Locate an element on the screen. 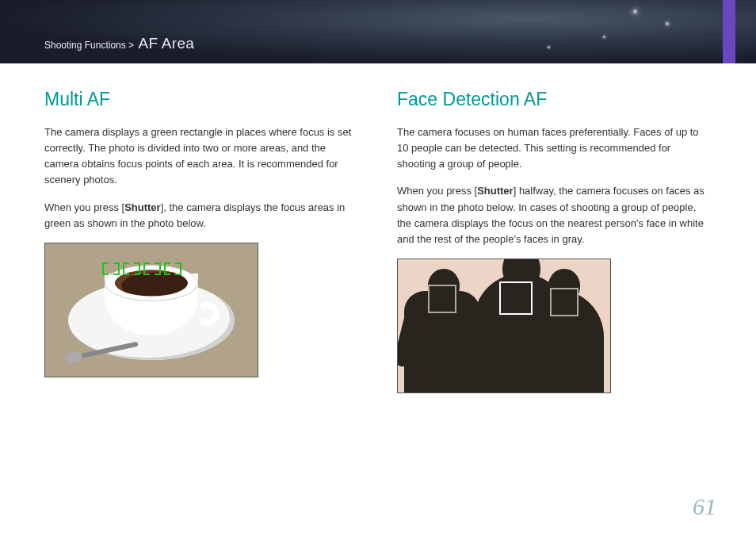 The height and width of the screenshot is (536, 756). illustration-face-detection is located at coordinates (504, 326).